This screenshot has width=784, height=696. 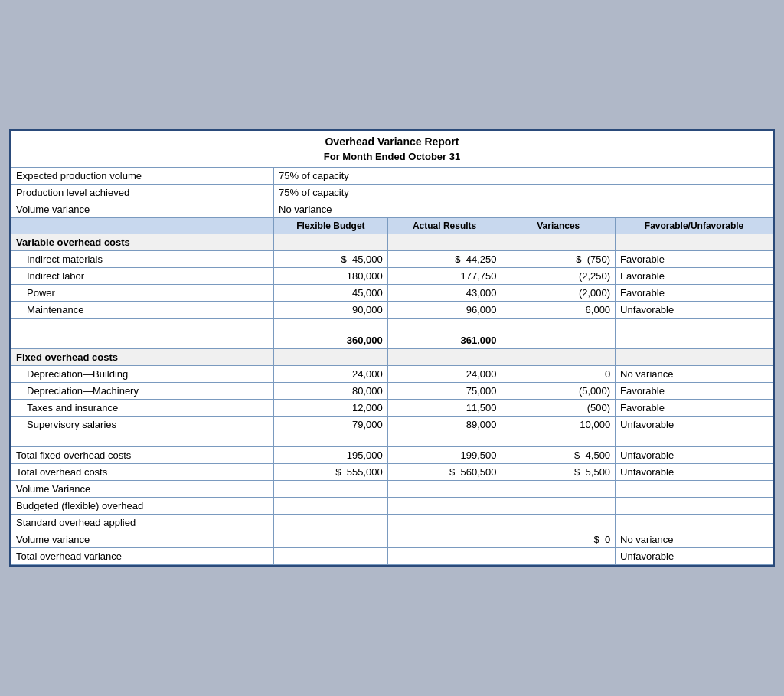 What do you see at coordinates (392, 158) in the screenshot?
I see `report-subtitle: For Month Ended October 31` at bounding box center [392, 158].